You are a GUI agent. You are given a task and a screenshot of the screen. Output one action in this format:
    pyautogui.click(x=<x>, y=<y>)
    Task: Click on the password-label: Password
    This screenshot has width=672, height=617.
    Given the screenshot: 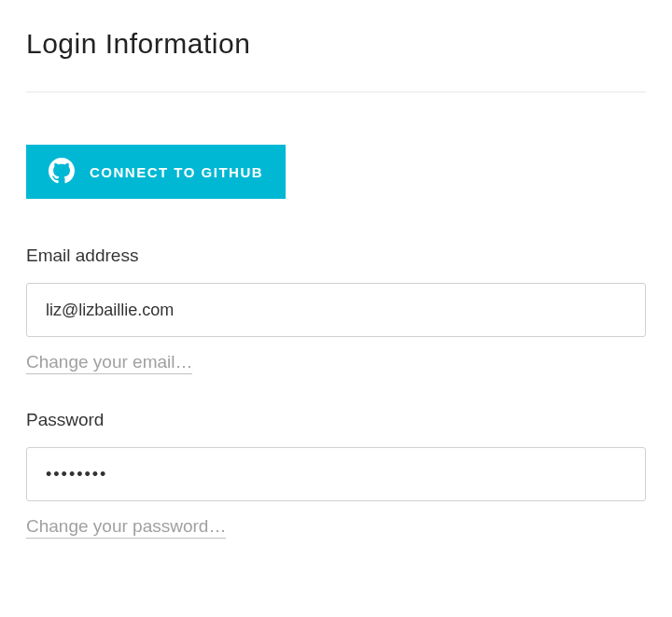 What is the action you would take?
    pyautogui.click(x=336, y=420)
    